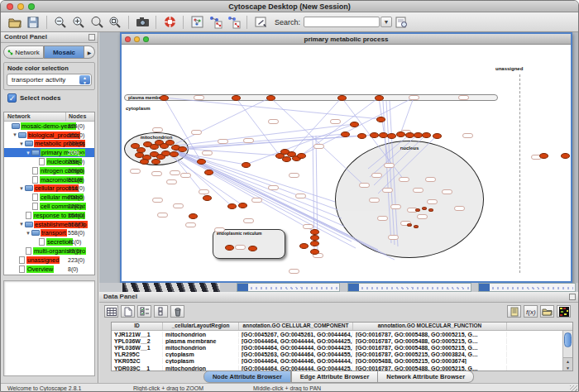  I want to click on open-file-icon, so click(15, 22).